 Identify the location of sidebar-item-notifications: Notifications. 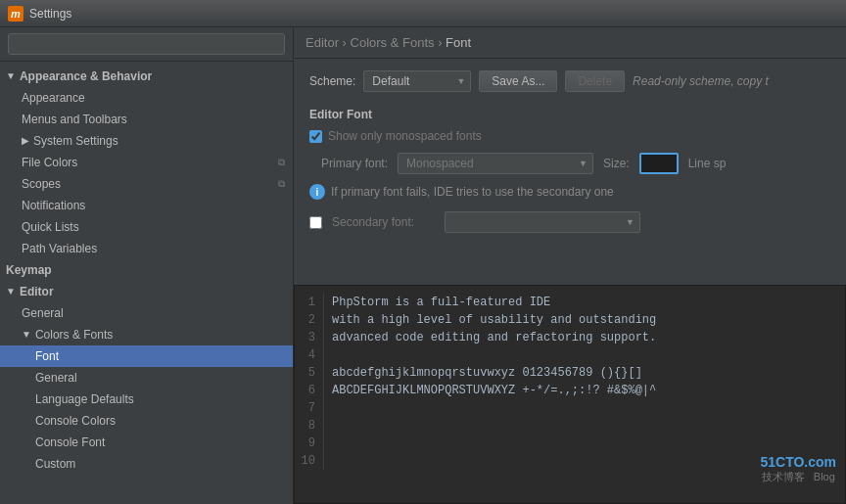
(147, 206).